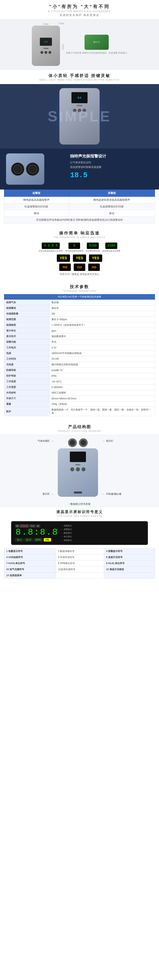  What do you see at coordinates (97, 42) in the screenshot?
I see `card-text: 银行卡` at bounding box center [97, 42].